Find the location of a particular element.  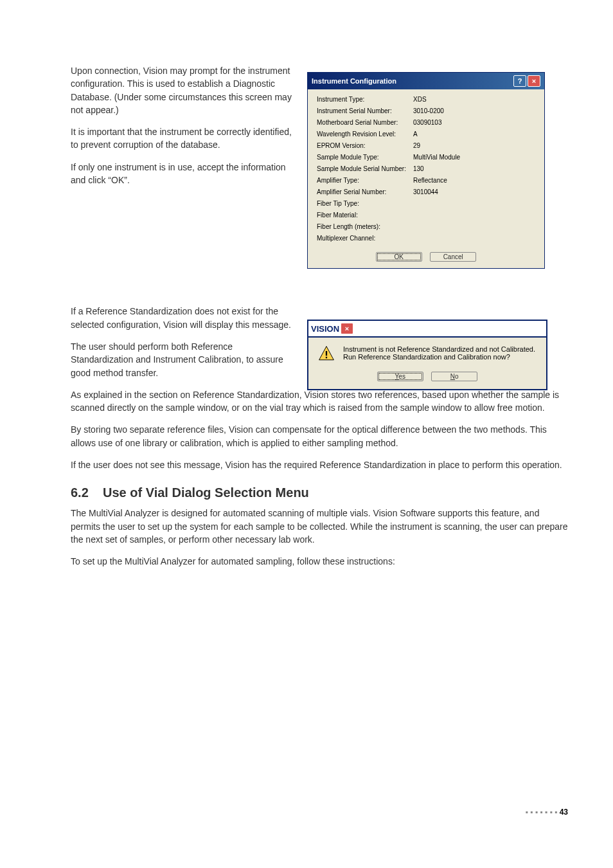

field-value: 3010044 is located at coordinates (425, 192).